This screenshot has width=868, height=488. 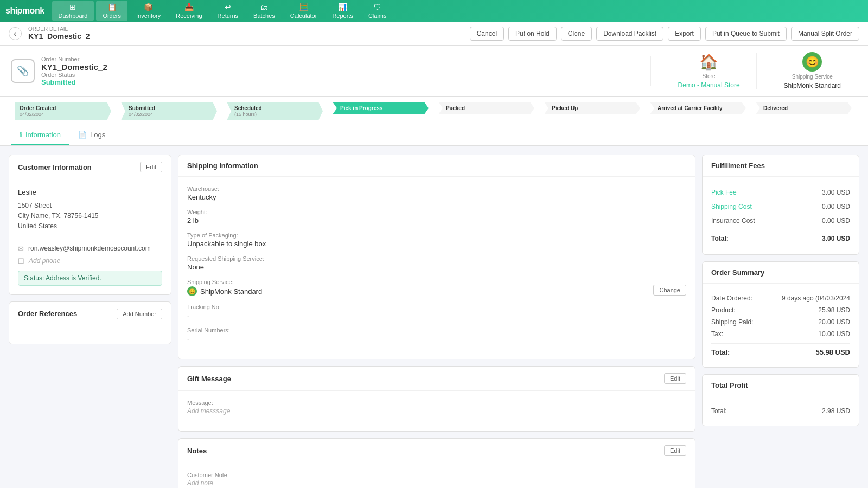 I want to click on manual-split-button: Manual Split Order, so click(x=825, y=34).